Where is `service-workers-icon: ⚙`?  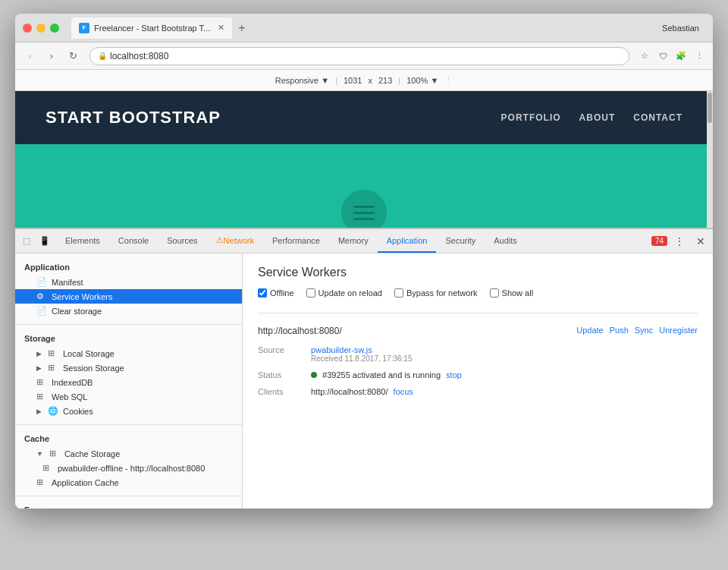 service-workers-icon: ⚙ is located at coordinates (42, 296).